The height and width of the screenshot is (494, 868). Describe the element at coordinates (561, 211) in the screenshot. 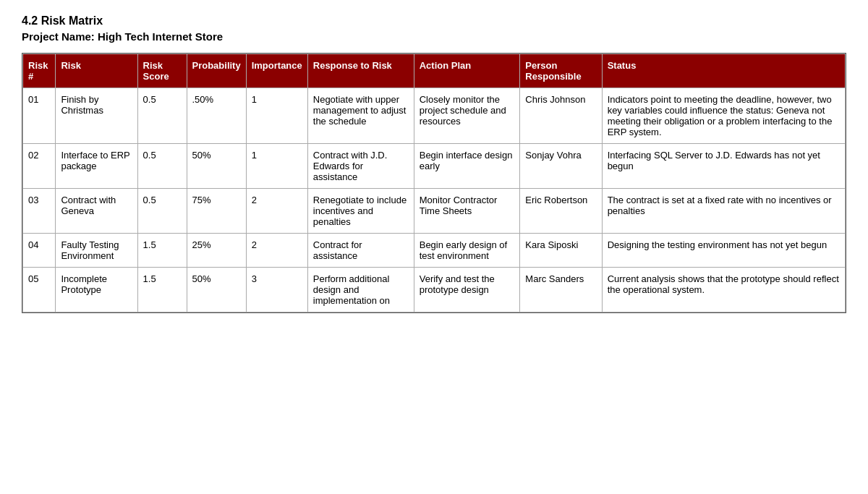

I see `cell-person: Eric Robertson` at that location.